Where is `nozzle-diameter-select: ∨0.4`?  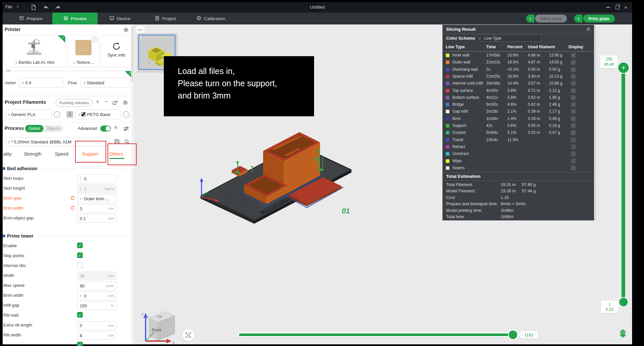
nozzle-diameter-select: ∨0.4 is located at coordinates (41, 83).